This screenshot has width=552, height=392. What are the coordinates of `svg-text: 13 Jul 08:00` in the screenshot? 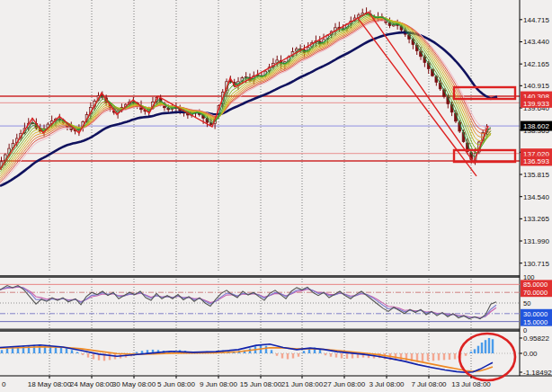 It's located at (471, 385).